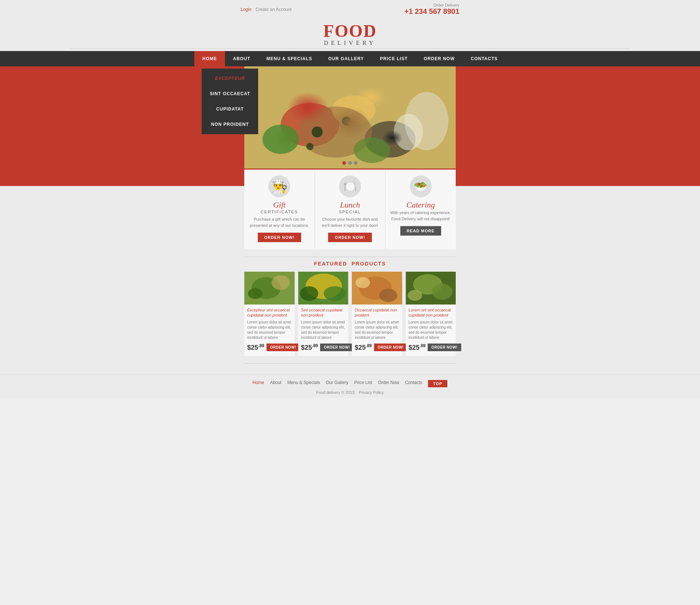 This screenshot has width=700, height=605. What do you see at coordinates (280, 209) in the screenshot?
I see `feature-gift: Gift CERTIFICATES Purchase a gift which …` at bounding box center [280, 209].